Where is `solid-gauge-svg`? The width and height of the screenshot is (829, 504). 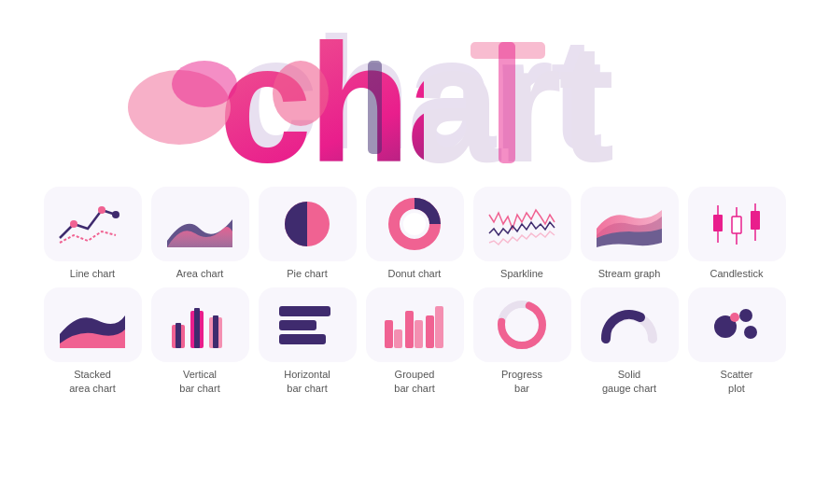
solid-gauge-svg is located at coordinates (629, 325).